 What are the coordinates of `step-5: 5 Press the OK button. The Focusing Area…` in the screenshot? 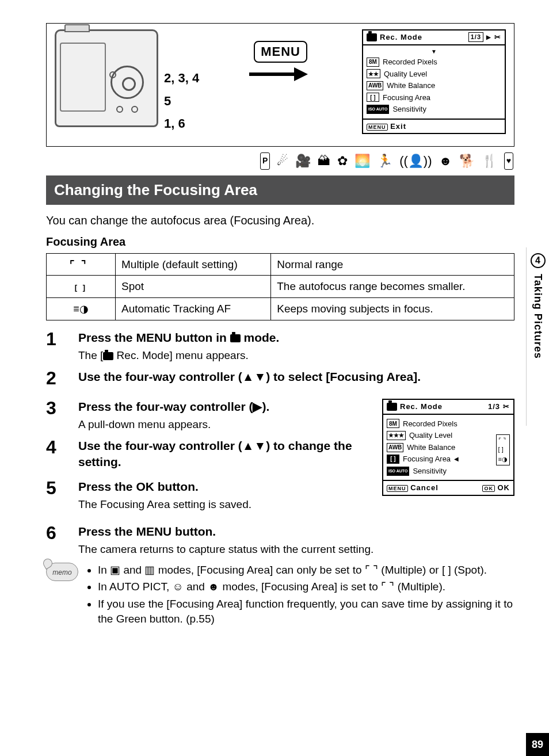 It's located at (209, 495).